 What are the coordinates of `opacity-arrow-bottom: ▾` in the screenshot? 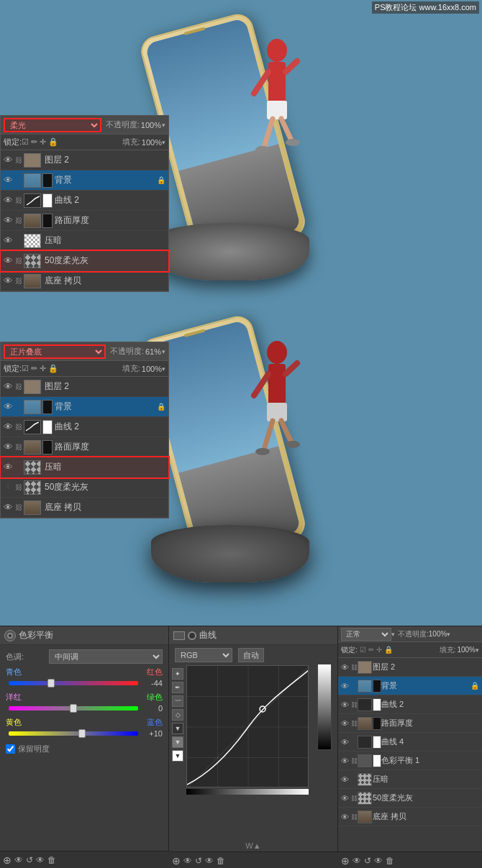 It's located at (164, 352).